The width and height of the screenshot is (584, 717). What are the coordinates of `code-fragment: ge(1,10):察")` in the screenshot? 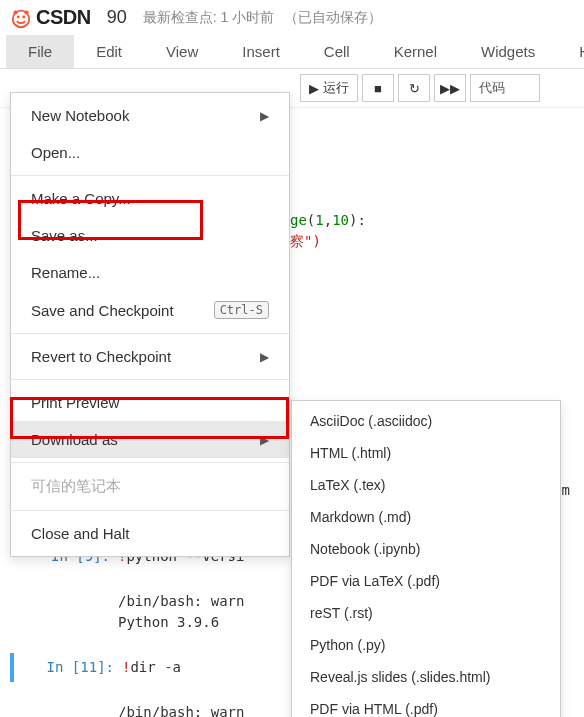 It's located at (328, 231).